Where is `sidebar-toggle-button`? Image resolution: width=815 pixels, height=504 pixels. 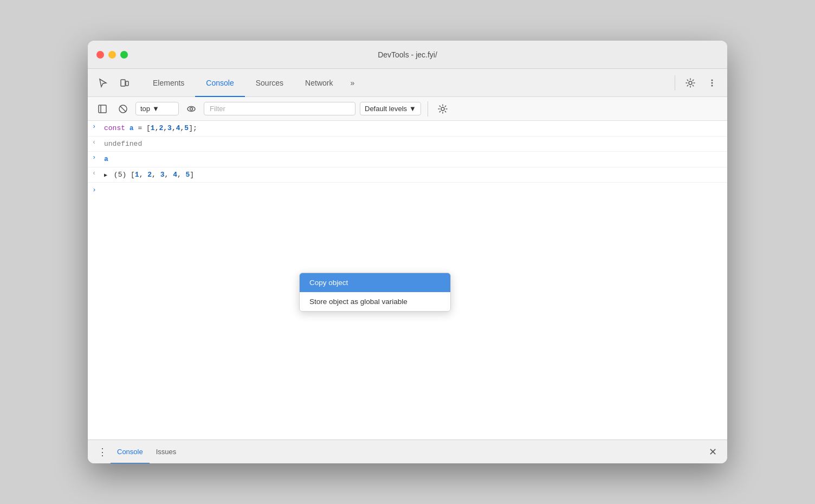 sidebar-toggle-button is located at coordinates (102, 109).